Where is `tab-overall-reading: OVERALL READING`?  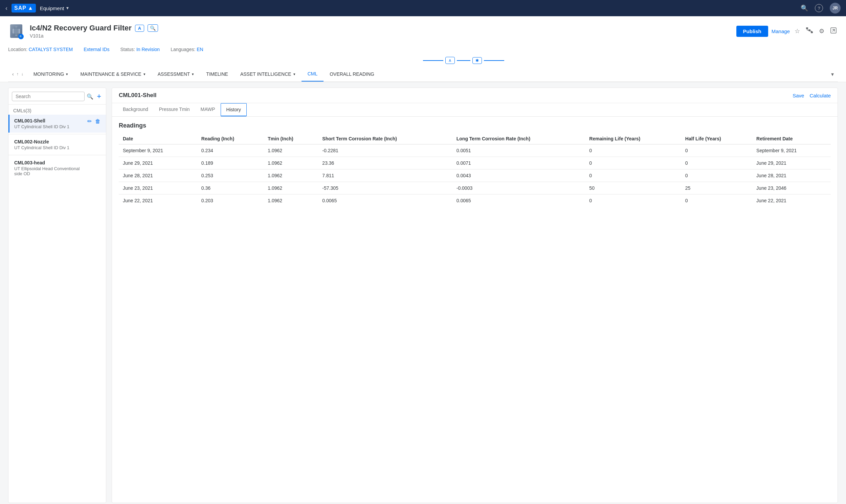
tab-overall-reading: OVERALL READING is located at coordinates (352, 74).